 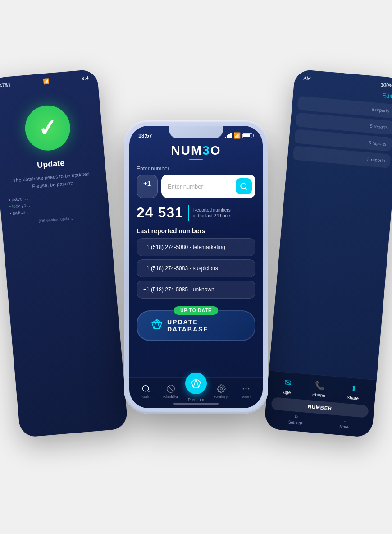 What do you see at coordinates (196, 231) in the screenshot?
I see `last-reported-title: Last reported numbers` at bounding box center [196, 231].